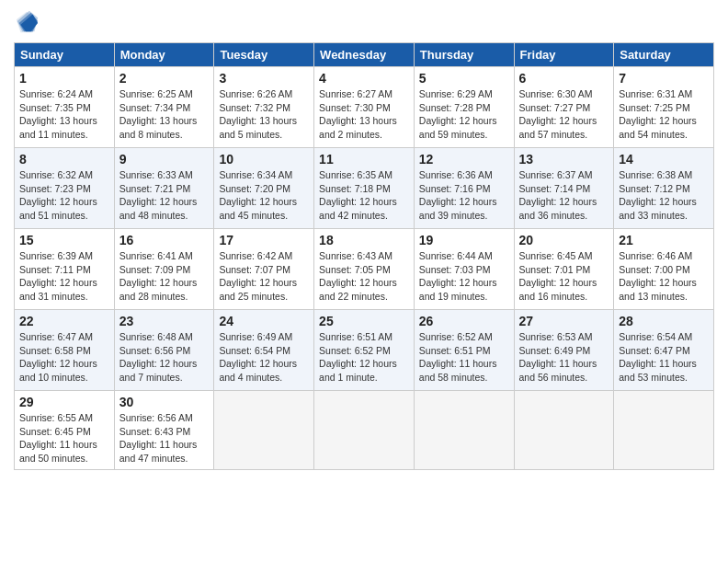 The image size is (728, 563). I want to click on calendar-week-row: 15Sunrise: 6:39 AM Sunset: 7:11 PM Dayli…, so click(364, 270).